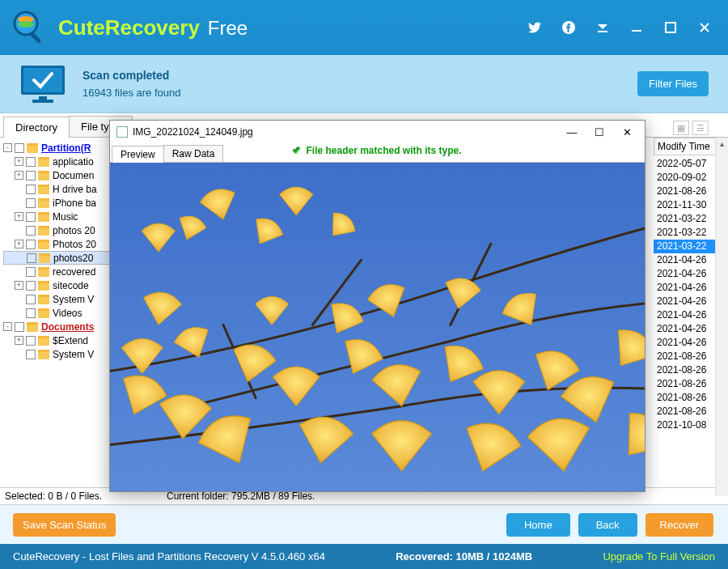 The height and width of the screenshot is (569, 728). I want to click on tree-label: $Extend, so click(70, 341).